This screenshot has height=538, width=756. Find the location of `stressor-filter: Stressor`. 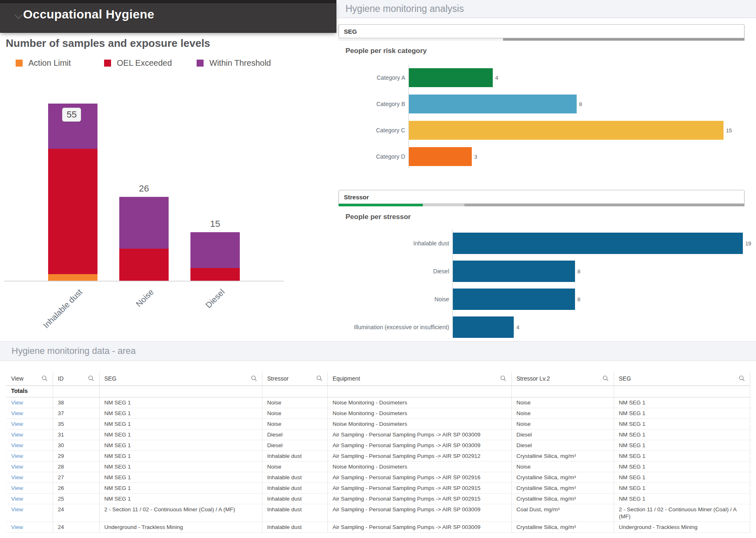

stressor-filter: Stressor is located at coordinates (541, 197).